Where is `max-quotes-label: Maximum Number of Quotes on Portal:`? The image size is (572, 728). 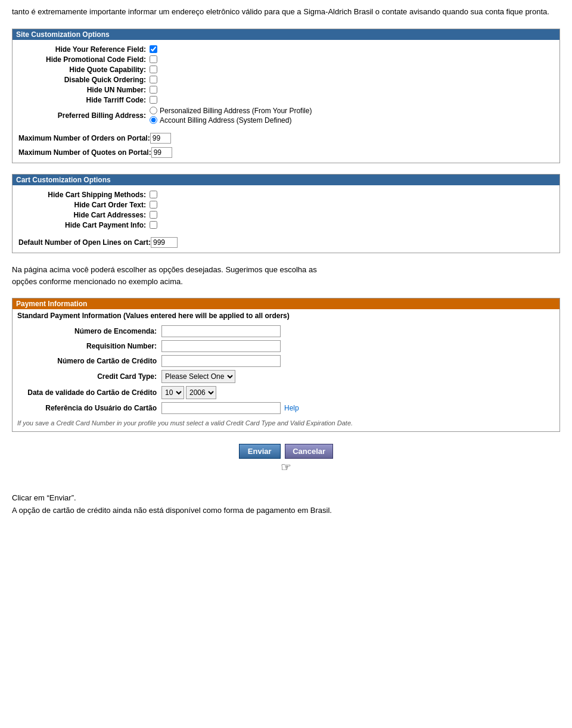
max-quotes-label: Maximum Number of Quotes on Portal: is located at coordinates (85, 153).